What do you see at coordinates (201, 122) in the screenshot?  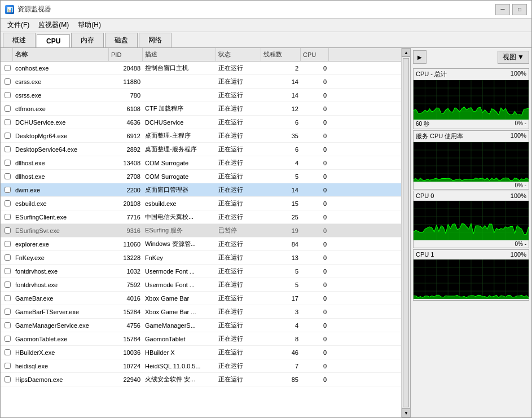 I see `table-row: DCHUService.exe 4636 DCHUService 正在运行 6 …` at bounding box center [201, 122].